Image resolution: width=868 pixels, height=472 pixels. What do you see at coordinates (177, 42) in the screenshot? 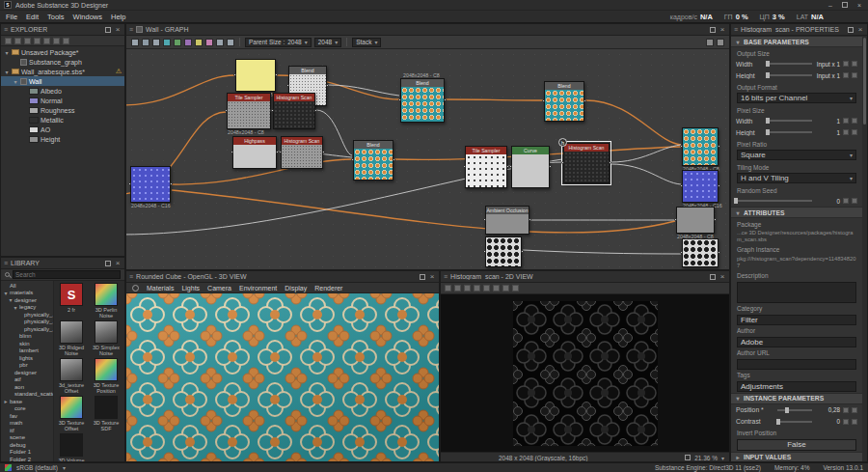
I see `link-create-icon` at bounding box center [177, 42].